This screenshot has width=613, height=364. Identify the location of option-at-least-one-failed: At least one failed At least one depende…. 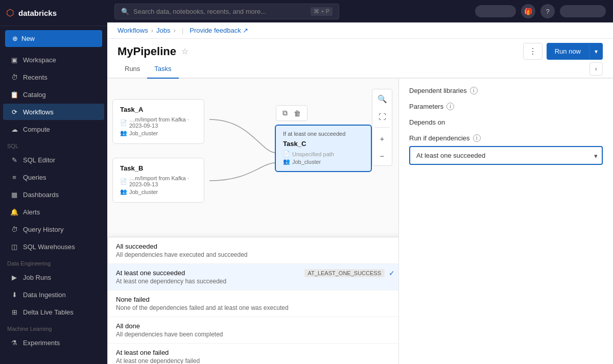
(253, 354).